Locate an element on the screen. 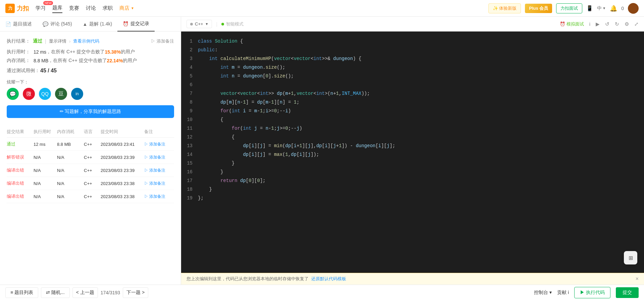 The image size is (644, 300). nav-discuss: 讨论 is located at coordinates (91, 8).